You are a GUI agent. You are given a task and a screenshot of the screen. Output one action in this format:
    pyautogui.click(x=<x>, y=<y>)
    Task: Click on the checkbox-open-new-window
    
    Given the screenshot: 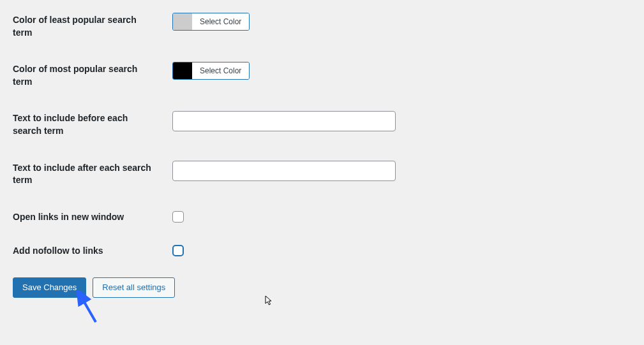 What is the action you would take?
    pyautogui.click(x=178, y=217)
    